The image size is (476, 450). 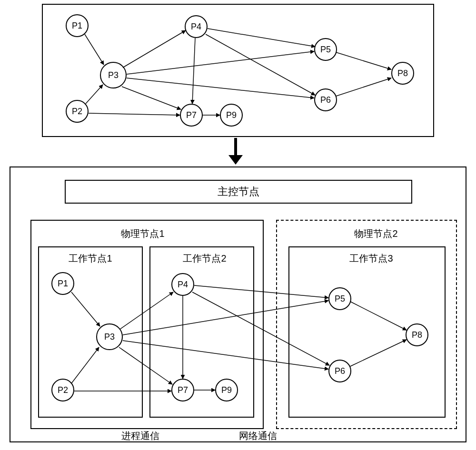 I want to click on master-node-box: 主控节点, so click(x=238, y=192).